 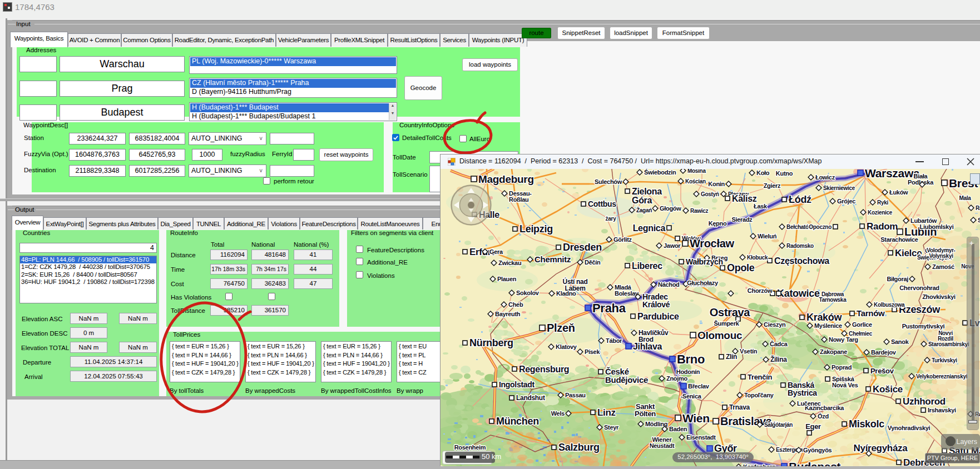 What do you see at coordinates (965, 198) in the screenshot?
I see `svg-text: Mala` at bounding box center [965, 198].